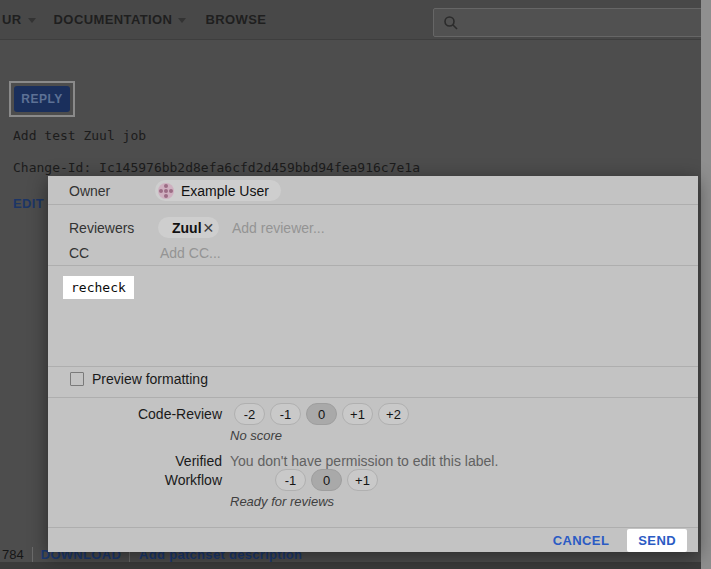  Describe the element at coordinates (451, 23) in the screenshot. I see `search-icon` at that location.